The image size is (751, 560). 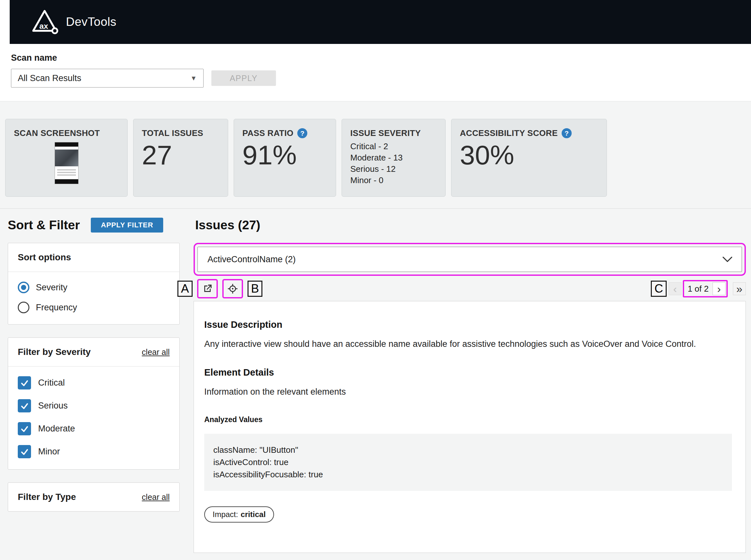 I want to click on card-title: SCAN SCREENSHOT, so click(x=66, y=133).